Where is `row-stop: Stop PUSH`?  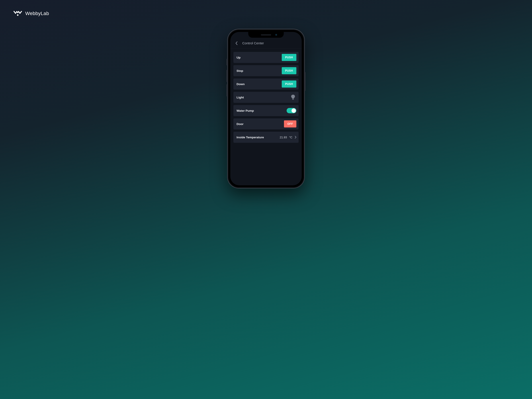 row-stop: Stop PUSH is located at coordinates (266, 71).